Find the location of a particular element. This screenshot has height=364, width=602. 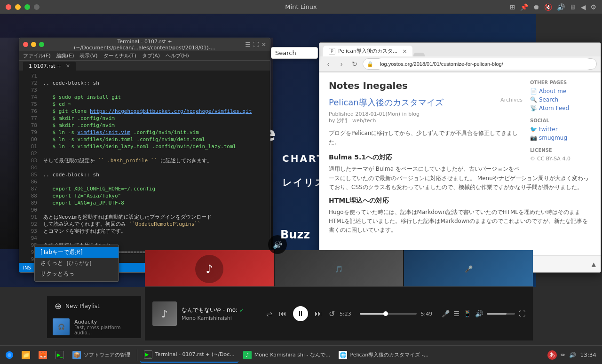

term-line: 79 $ ln -s vimfiles/init.vim .config/nvi… is located at coordinates (145, 133).